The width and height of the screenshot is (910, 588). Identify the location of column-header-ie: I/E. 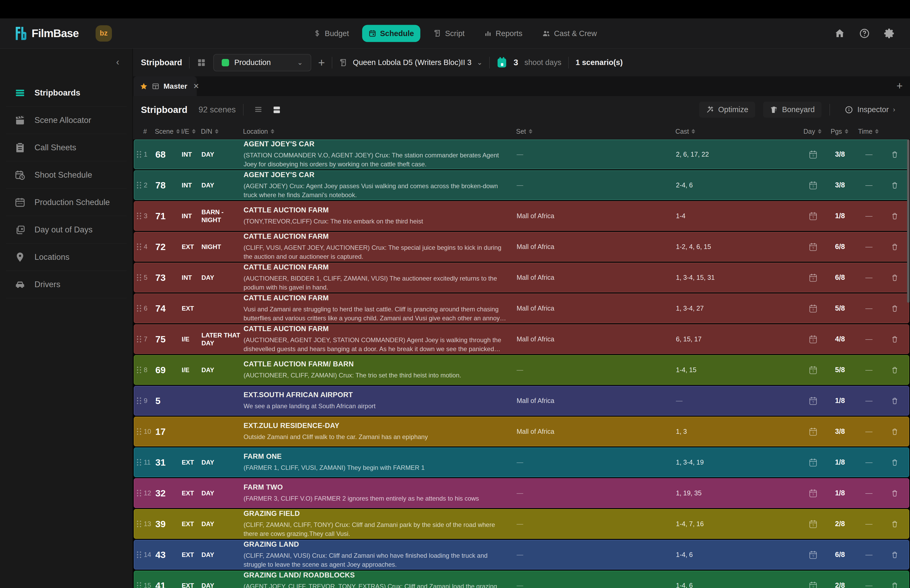
(191, 131).